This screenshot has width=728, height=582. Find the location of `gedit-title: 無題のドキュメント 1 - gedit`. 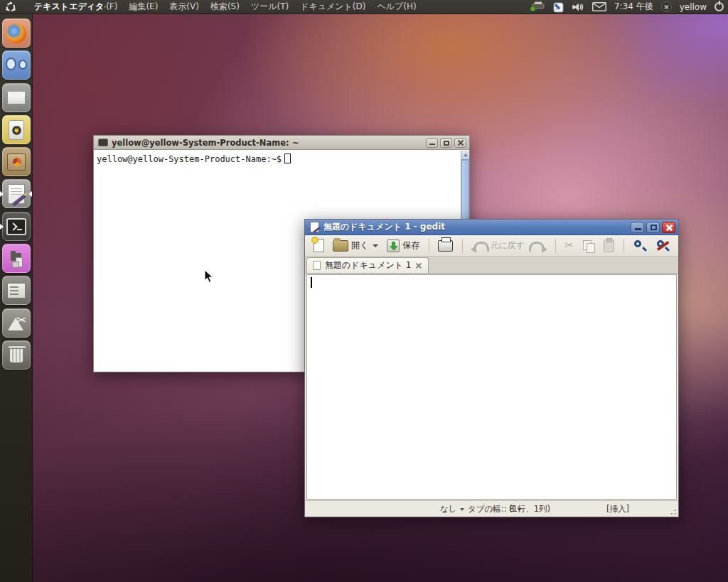

gedit-title: 無題のドキュメント 1 - gedit is located at coordinates (384, 227).